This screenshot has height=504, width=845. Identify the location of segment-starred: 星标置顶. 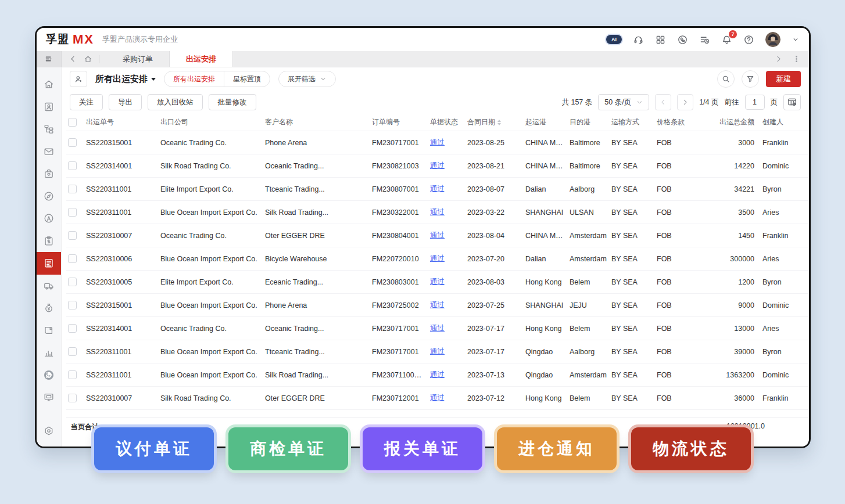
(246, 79).